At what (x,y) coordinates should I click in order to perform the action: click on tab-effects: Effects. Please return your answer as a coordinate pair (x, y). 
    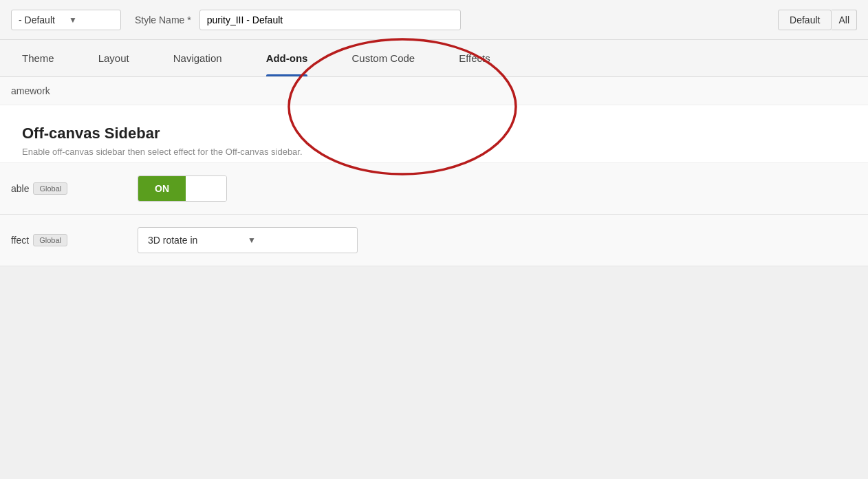
    Looking at the image, I should click on (475, 58).